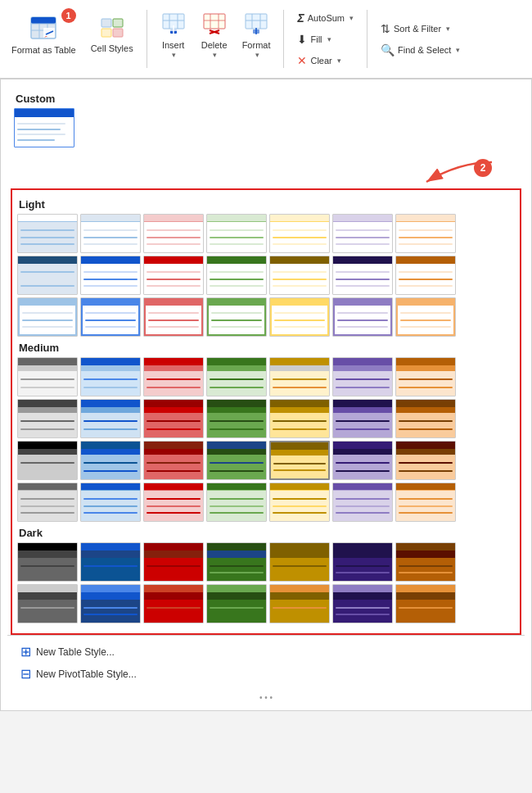  What do you see at coordinates (421, 50) in the screenshot?
I see `find-select-button: 🔍 Find & Select ▾` at bounding box center [421, 50].